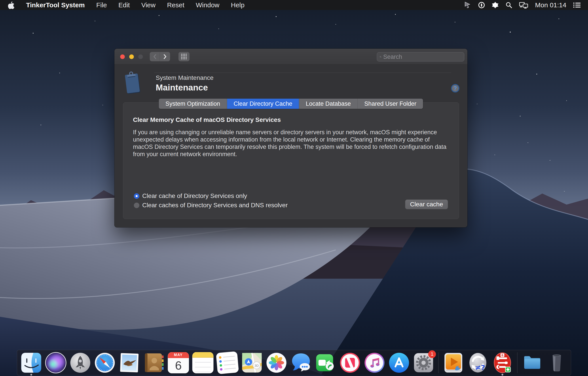 Image resolution: width=588 pixels, height=376 pixels. I want to click on dock-separator, so click(439, 363).